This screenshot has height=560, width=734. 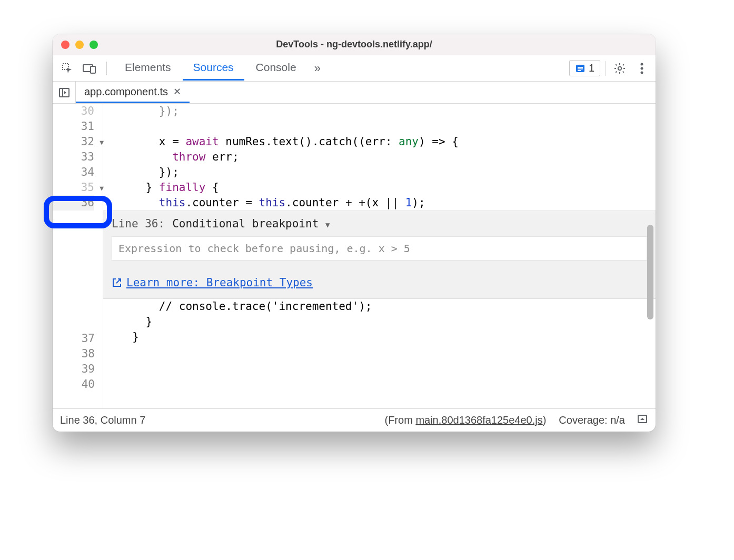 I want to click on line-number: 40, so click(x=74, y=384).